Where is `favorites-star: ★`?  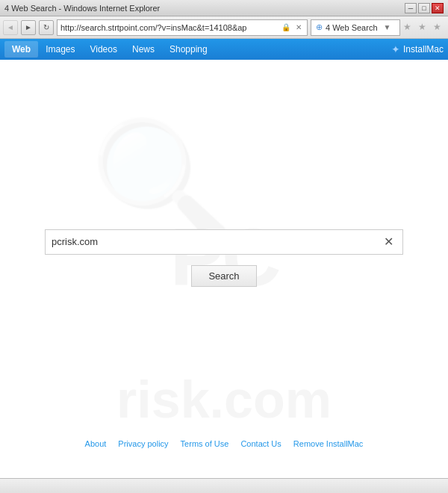
favorites-star: ★ is located at coordinates (409, 28).